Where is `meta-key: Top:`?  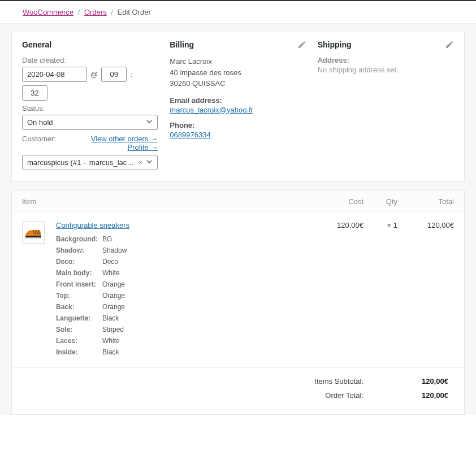 meta-key: Top: is located at coordinates (79, 296).